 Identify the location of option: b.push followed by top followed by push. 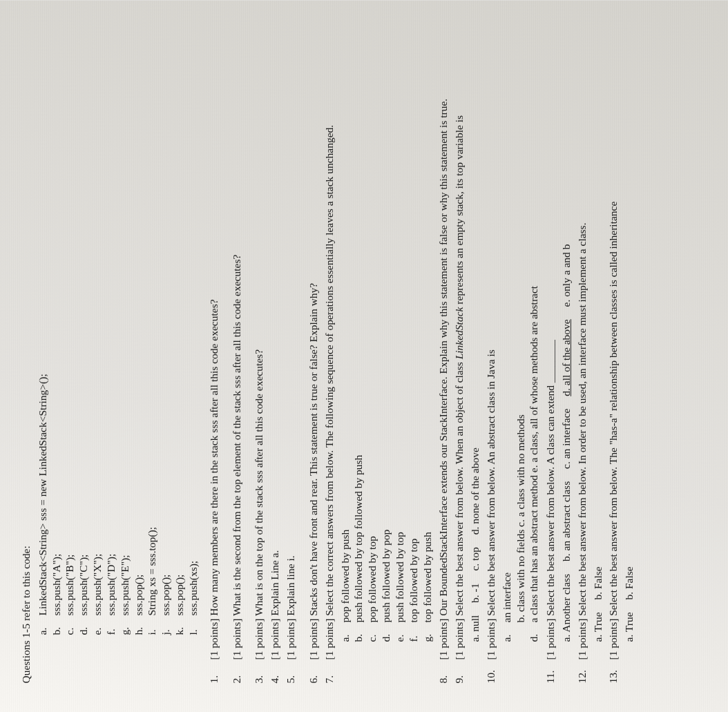
(358, 333).